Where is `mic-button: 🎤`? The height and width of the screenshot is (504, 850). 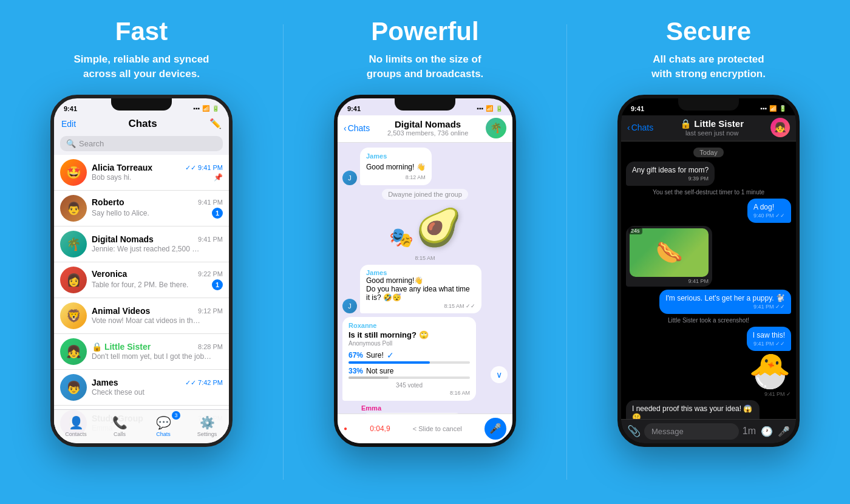
mic-button: 🎤 is located at coordinates (495, 429).